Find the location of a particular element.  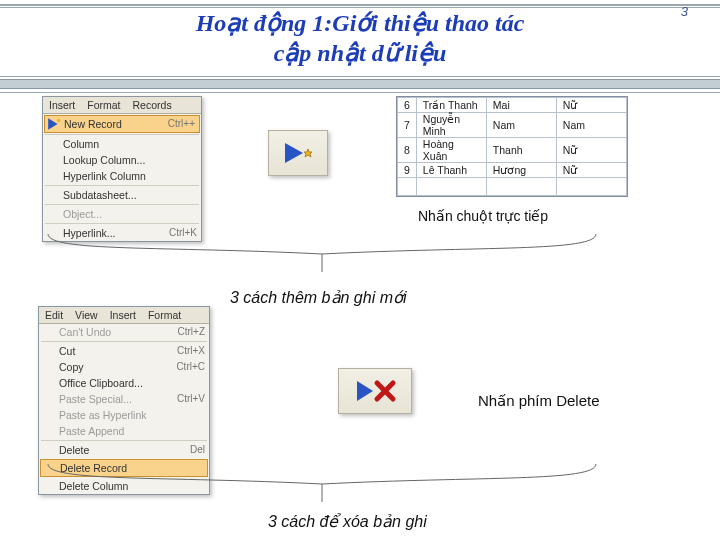

delete-record-toolbar-icon is located at coordinates (375, 391).